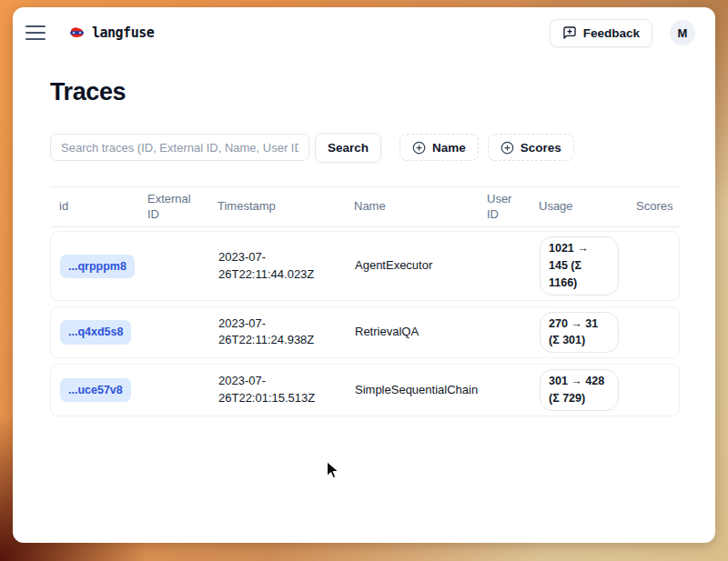 This screenshot has width=728, height=561. What do you see at coordinates (654, 207) in the screenshot?
I see `col-header-scores: Scores` at bounding box center [654, 207].